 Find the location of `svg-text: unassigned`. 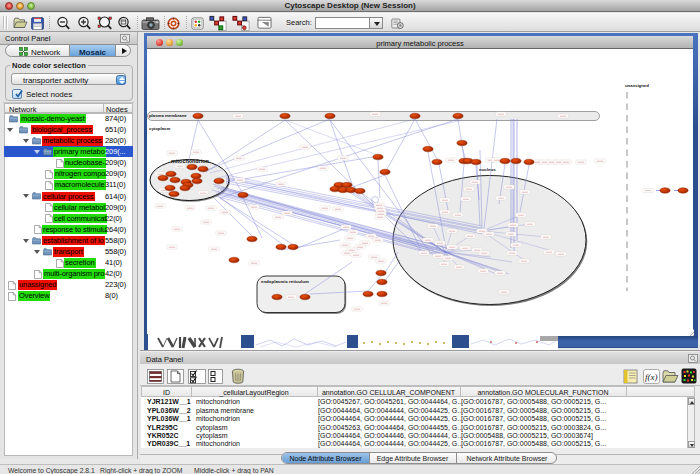

svg-text: unassigned is located at coordinates (637, 86).